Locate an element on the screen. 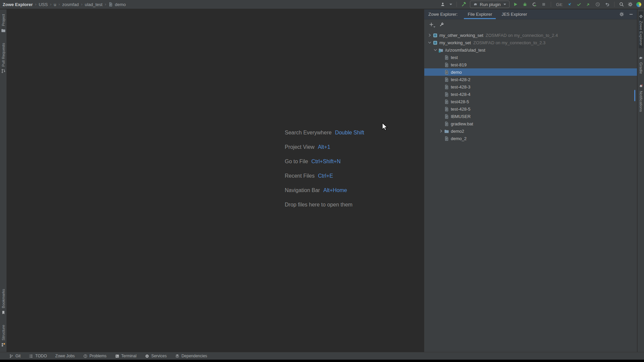  tree-item-demo: demo is located at coordinates (531, 72).